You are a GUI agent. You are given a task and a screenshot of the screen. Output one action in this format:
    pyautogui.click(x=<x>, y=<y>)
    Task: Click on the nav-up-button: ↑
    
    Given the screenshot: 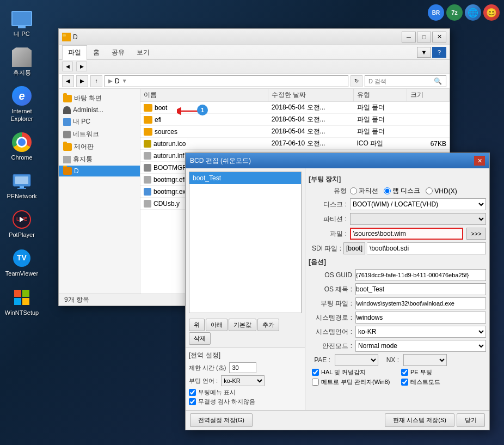 What is the action you would take?
    pyautogui.click(x=96, y=81)
    